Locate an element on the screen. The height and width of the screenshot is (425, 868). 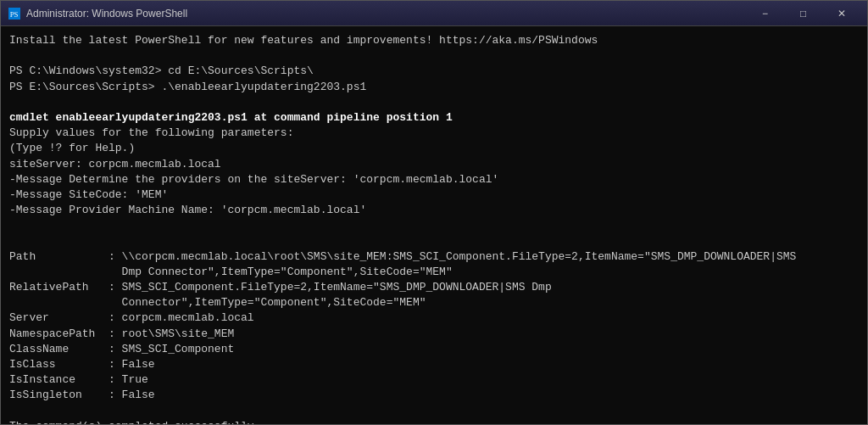
terminal-line: -Message SiteCode: 'MEM' is located at coordinates (434, 195).